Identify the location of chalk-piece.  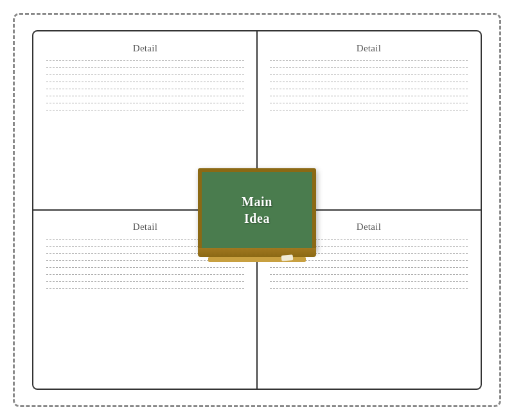
(288, 258).